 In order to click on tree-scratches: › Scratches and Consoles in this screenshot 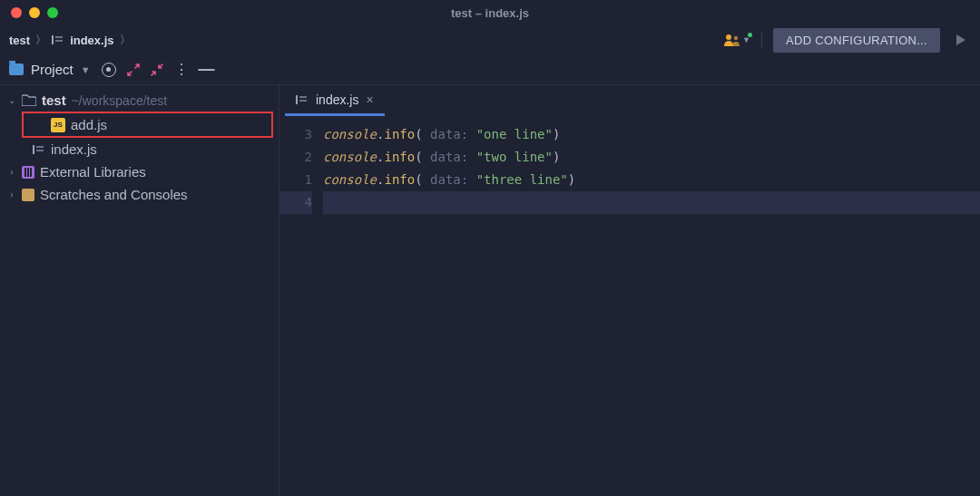, I will do `click(140, 194)`.